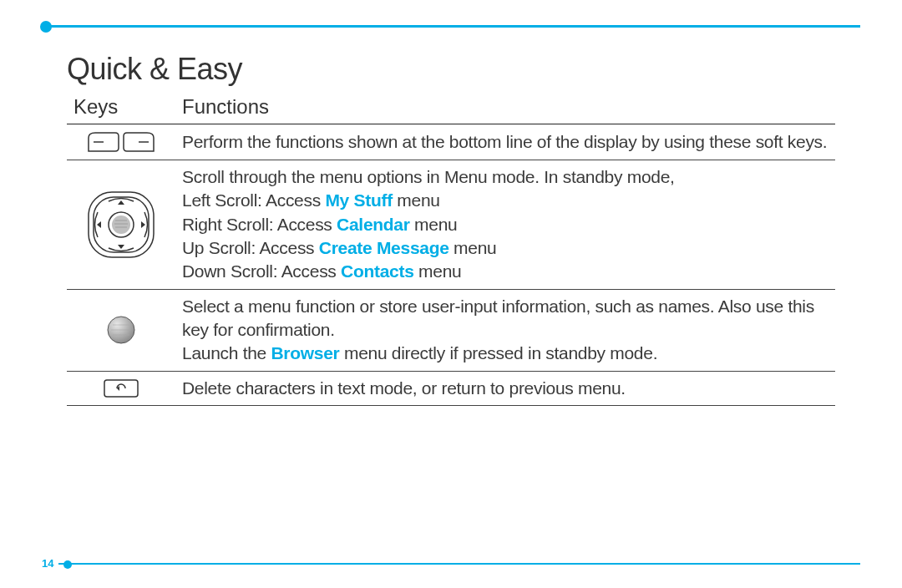 The image size is (902, 588). Describe the element at coordinates (404, 388) in the screenshot. I see `function-text: Delete characters in text mode, or retur…` at that location.